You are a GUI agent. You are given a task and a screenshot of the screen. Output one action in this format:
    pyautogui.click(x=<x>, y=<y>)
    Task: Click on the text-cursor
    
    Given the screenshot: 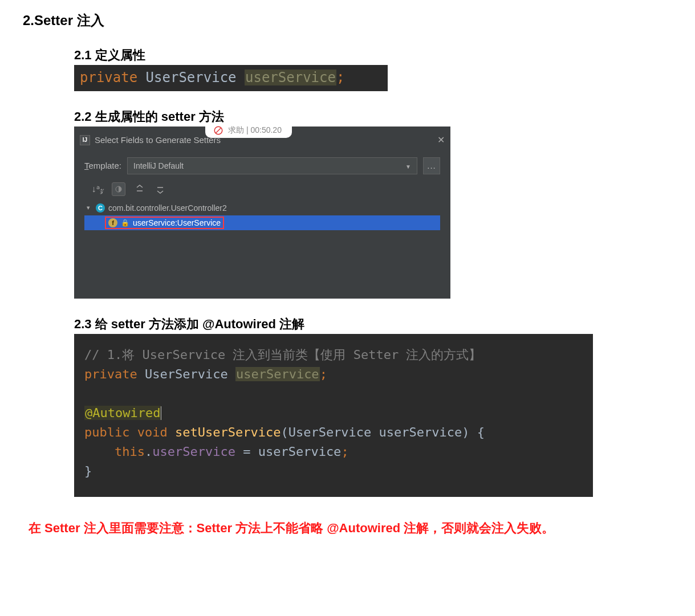 What is the action you would take?
    pyautogui.click(x=161, y=413)
    